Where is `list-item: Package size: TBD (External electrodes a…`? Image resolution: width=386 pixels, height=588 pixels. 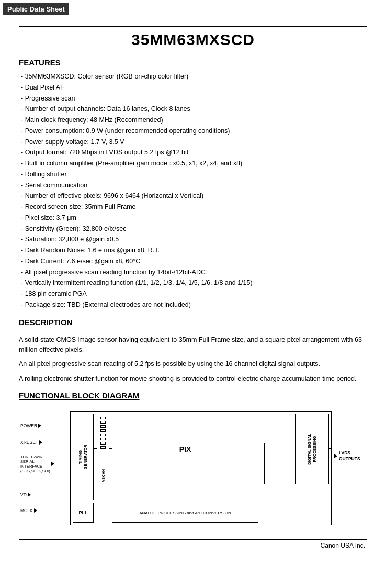
list-item: Package size: TBD (External electrodes a… is located at coordinates (194, 305).